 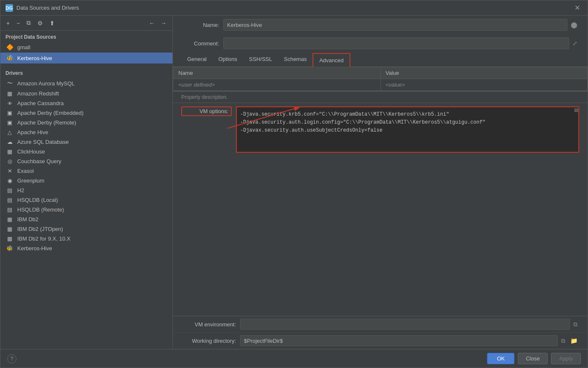 I want to click on driver-apache-derby-embedded: ▣ Apache Derby (Embedded), so click(x=87, y=113).